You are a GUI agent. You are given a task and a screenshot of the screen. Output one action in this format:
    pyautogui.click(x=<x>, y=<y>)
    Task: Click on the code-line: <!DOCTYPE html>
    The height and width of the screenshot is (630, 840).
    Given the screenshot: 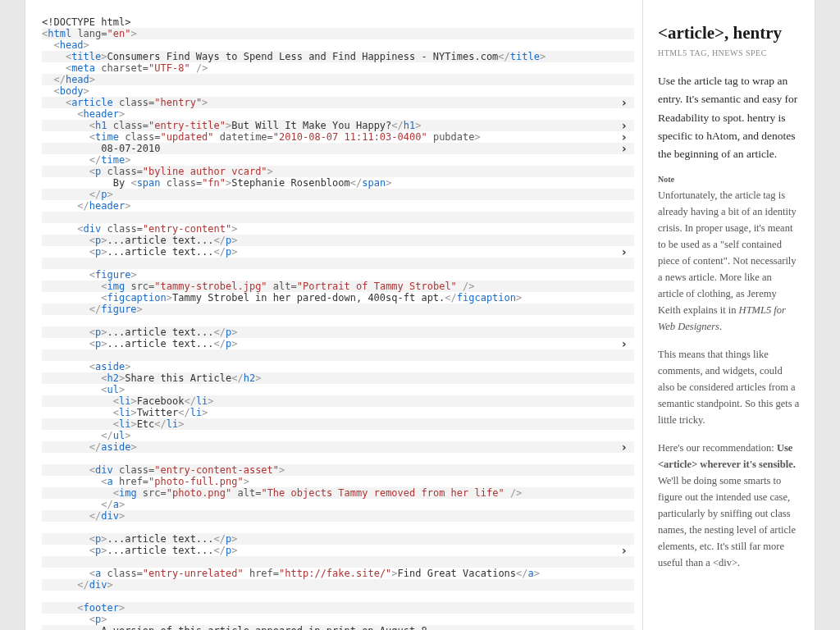 What is the action you would take?
    pyautogui.click(x=338, y=22)
    